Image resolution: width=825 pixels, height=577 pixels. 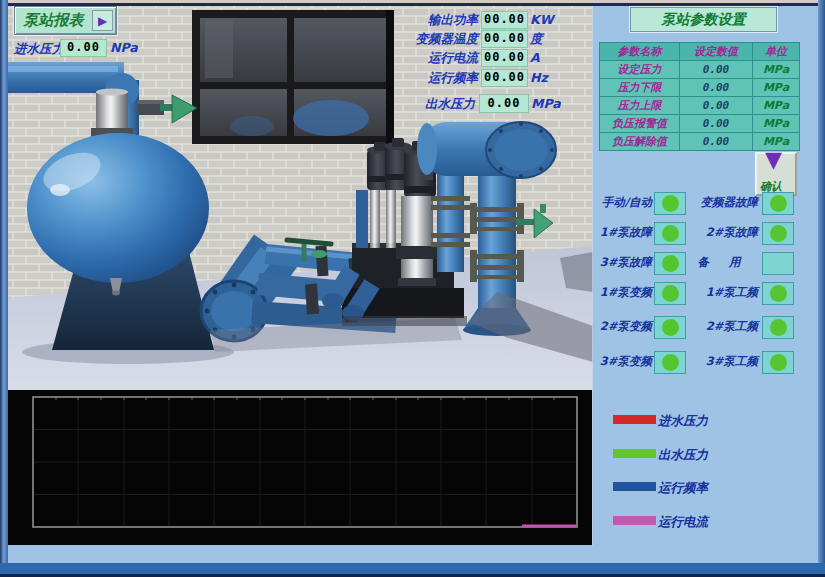 I want to click on legend-swatch-run-frequency, so click(x=634, y=486).